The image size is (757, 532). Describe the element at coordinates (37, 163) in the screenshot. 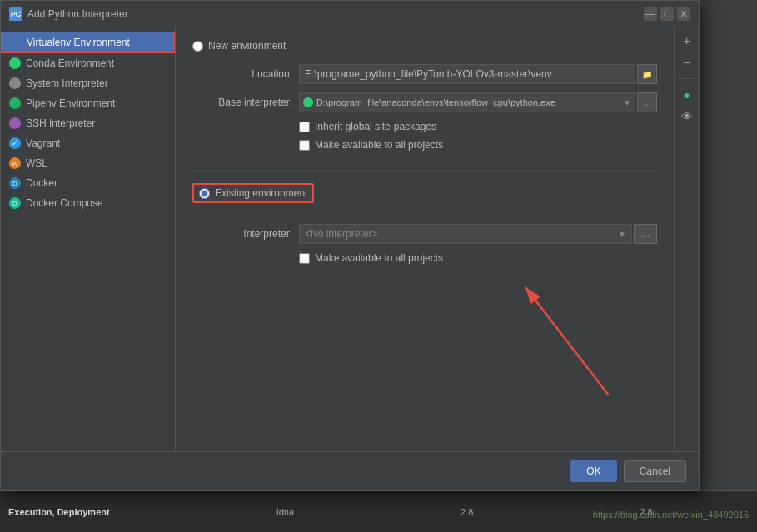

I see `sidebar-label-wsl: WSL` at that location.